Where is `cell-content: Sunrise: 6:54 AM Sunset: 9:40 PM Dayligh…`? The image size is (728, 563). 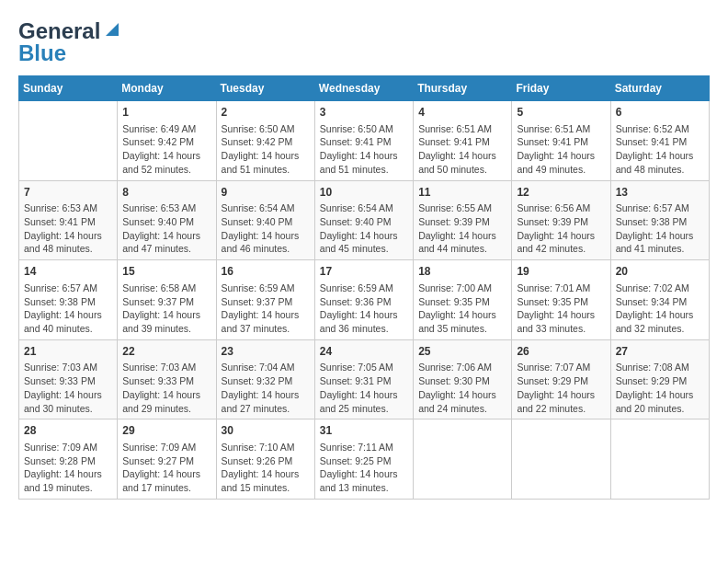
cell-content: Sunrise: 6:54 AM Sunset: 9:40 PM Dayligh… is located at coordinates (266, 228).